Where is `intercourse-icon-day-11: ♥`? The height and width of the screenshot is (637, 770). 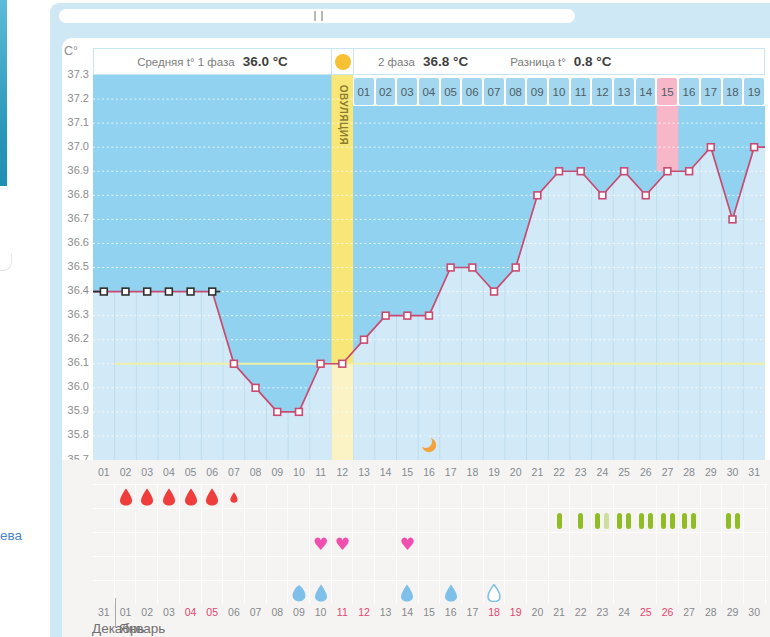
intercourse-icon-day-11: ♥ is located at coordinates (320, 544).